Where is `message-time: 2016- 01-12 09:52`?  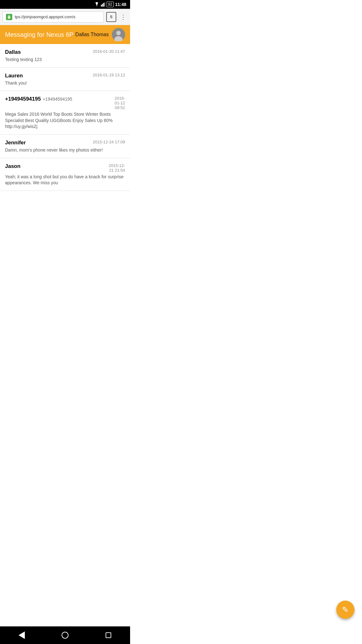
message-time: 2016- 01-12 09:52 is located at coordinates (120, 103).